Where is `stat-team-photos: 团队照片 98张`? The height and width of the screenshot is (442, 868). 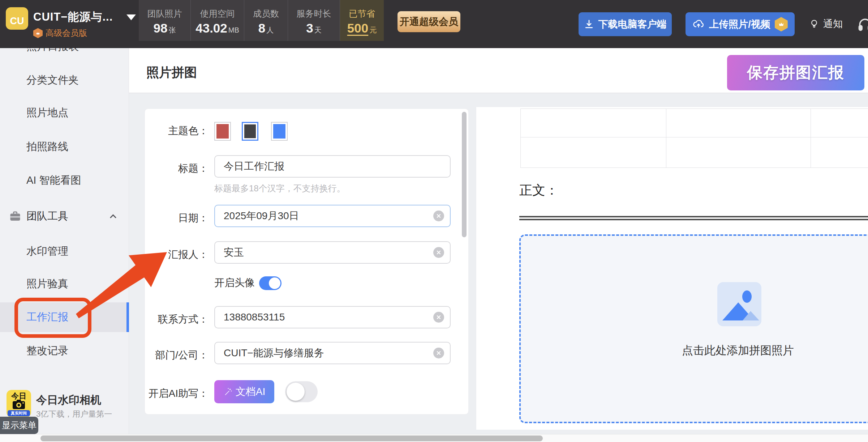 stat-team-photos: 团队照片 98张 is located at coordinates (165, 20).